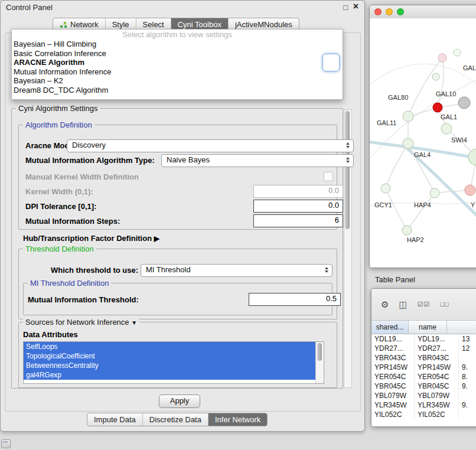 The width and height of the screenshot is (476, 450). I want to click on window-title: Control Panel, so click(30, 7).